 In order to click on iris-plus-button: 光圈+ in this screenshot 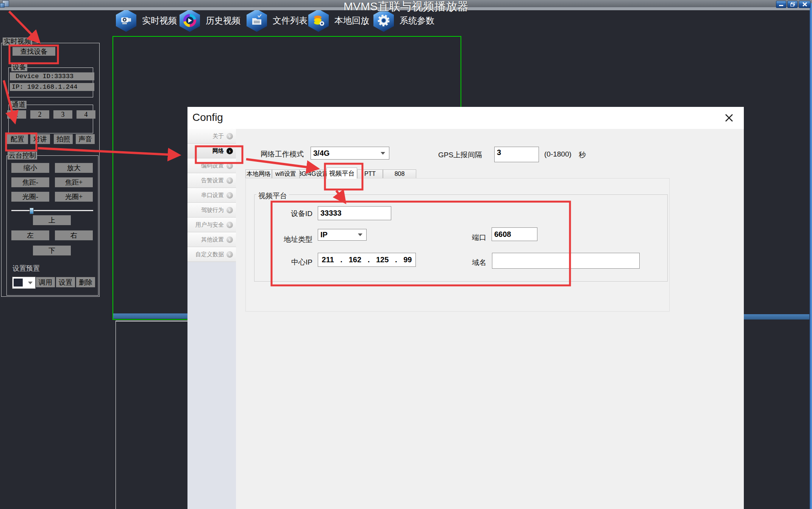, I will do `click(74, 197)`.